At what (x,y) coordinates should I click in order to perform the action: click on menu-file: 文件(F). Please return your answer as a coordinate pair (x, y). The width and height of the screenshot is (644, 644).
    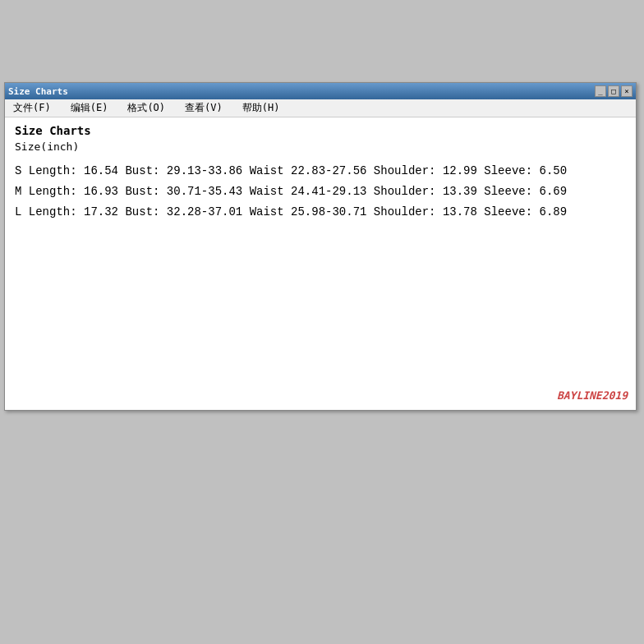
    Looking at the image, I should click on (32, 108).